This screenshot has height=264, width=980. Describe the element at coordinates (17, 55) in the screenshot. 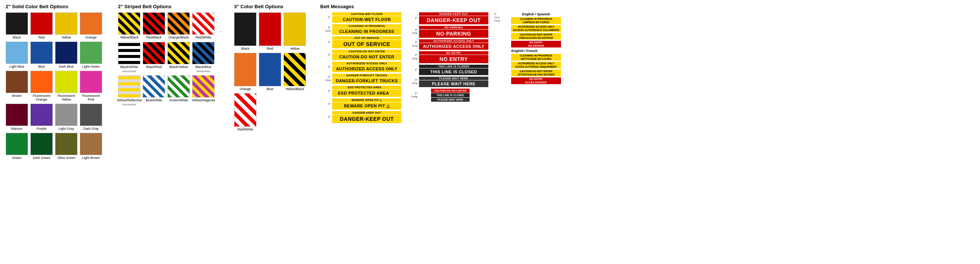

I see `solid-color-item: Light Blue` at that location.